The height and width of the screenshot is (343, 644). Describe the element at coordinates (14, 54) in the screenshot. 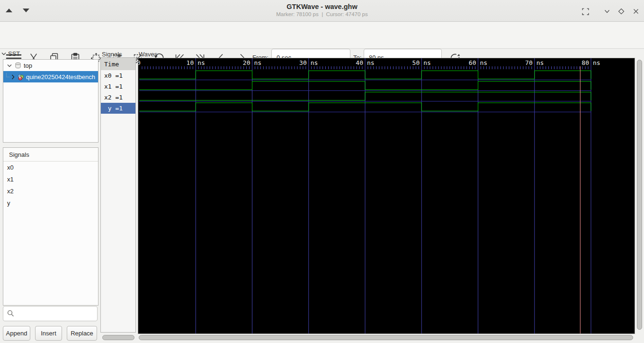

I see `sst-header: SST` at that location.